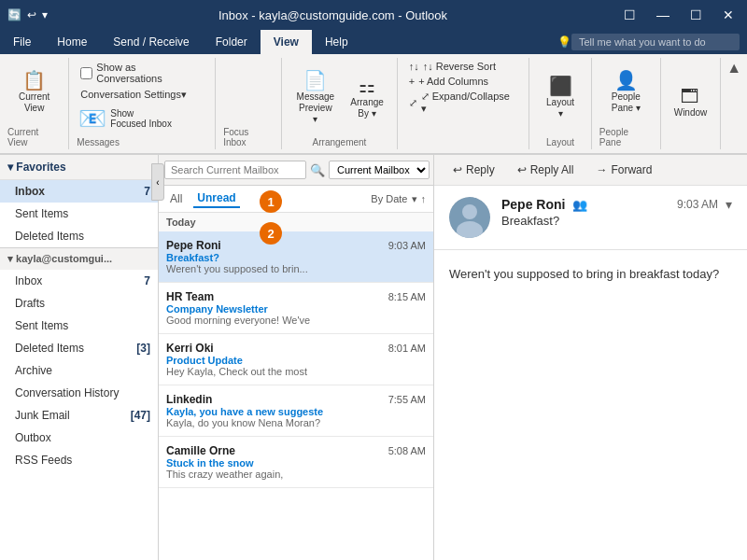  I want to click on account-item-inbox: Inbox7, so click(78, 281).